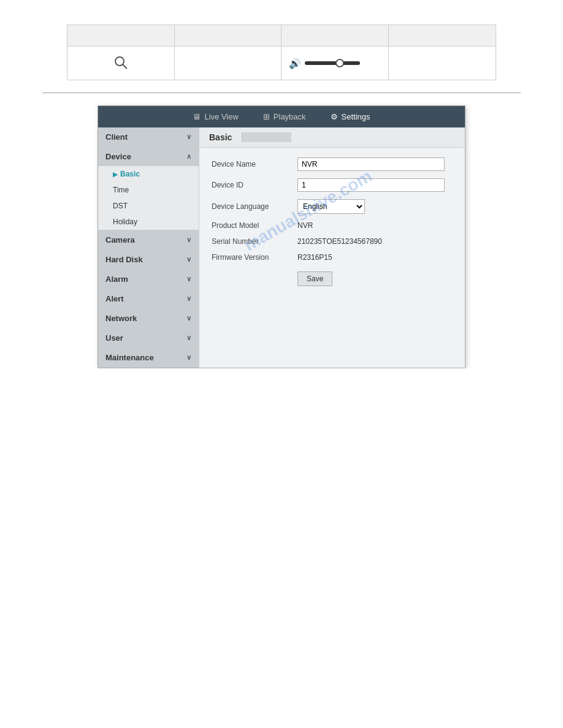  Describe the element at coordinates (117, 137) in the screenshot. I see `sidebar-client-label: Client` at that location.